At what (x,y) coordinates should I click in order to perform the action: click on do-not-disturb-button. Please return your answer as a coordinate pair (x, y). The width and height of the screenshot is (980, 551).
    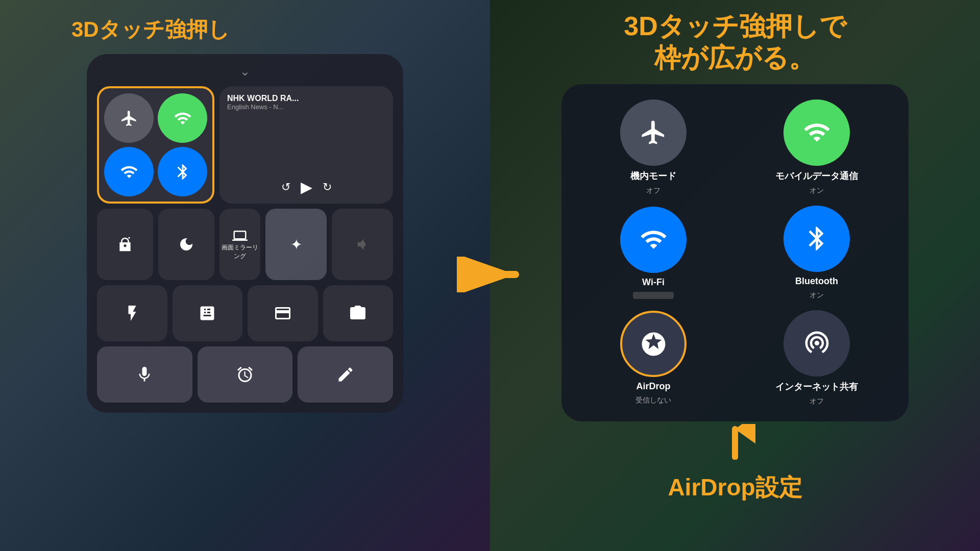
    Looking at the image, I should click on (186, 244).